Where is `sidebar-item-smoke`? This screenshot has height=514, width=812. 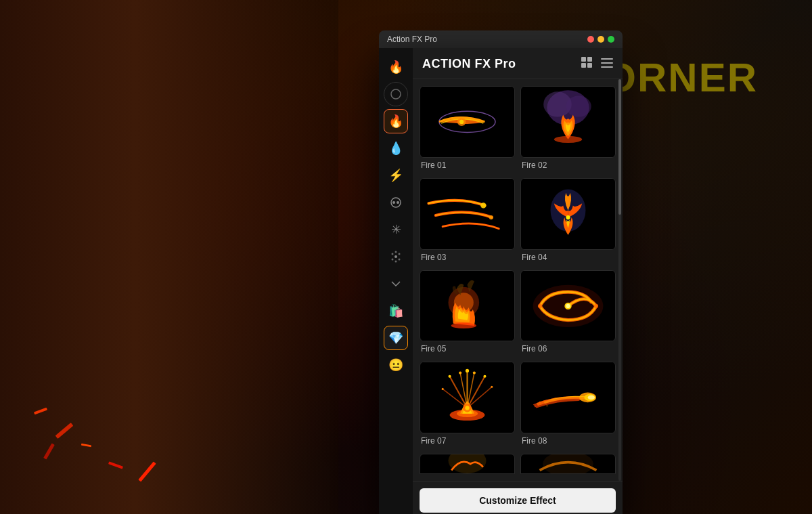
sidebar-item-smoke is located at coordinates (396, 202).